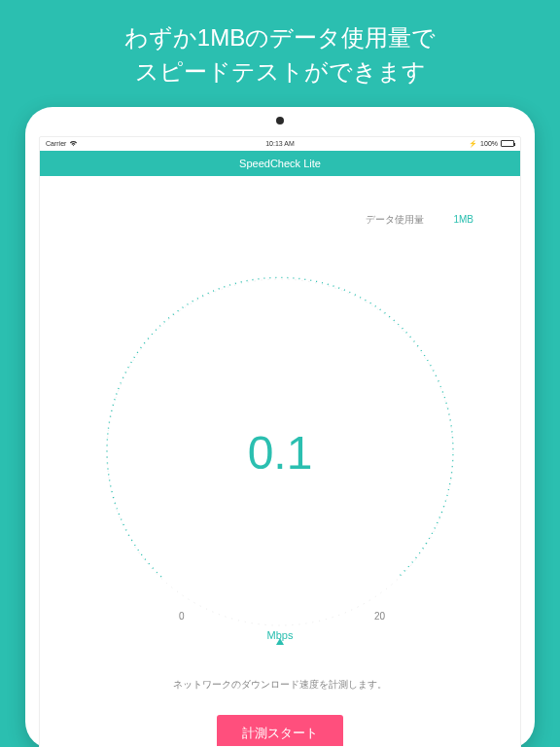 Image resolution: width=560 pixels, height=747 pixels. What do you see at coordinates (395, 220) in the screenshot?
I see `data-usage-label: データ使用量` at bounding box center [395, 220].